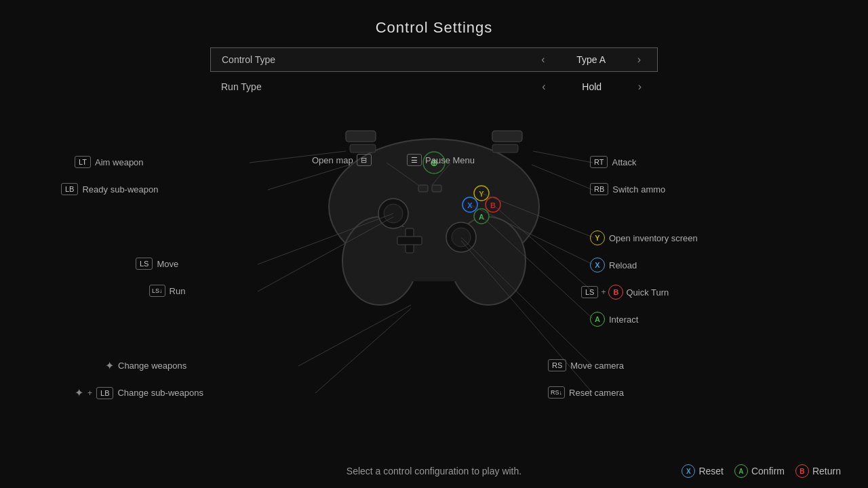 Image resolution: width=868 pixels, height=488 pixels. I want to click on return-action: B Return, so click(818, 471).